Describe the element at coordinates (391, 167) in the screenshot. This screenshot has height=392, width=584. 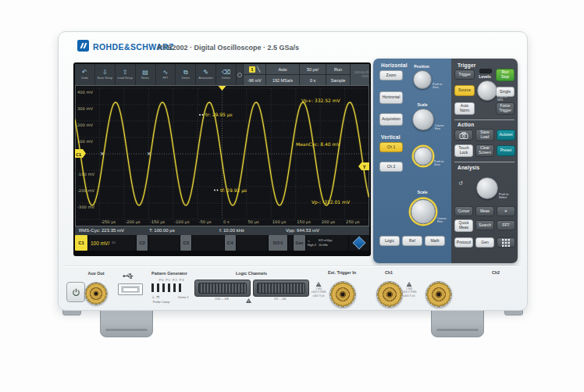
I see `ch2-button: Ch 2` at that location.